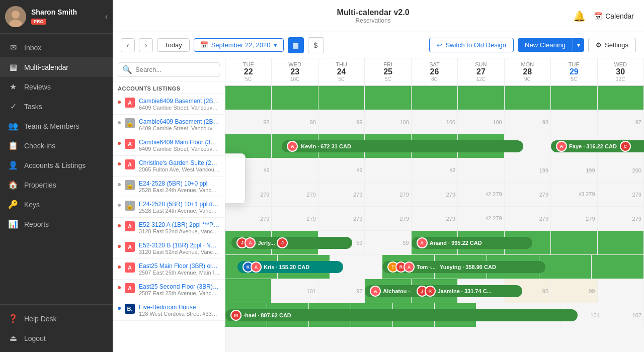  I want to click on listing-addr: 2528 East 24th Avenue, Vancouver..., so click(179, 190).